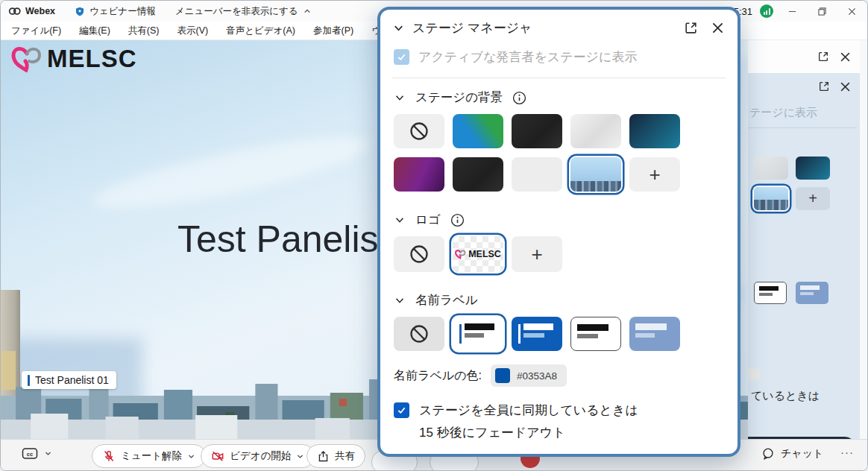 The height and width of the screenshot is (471, 868). What do you see at coordinates (852, 11) in the screenshot?
I see `window-close-button` at bounding box center [852, 11].